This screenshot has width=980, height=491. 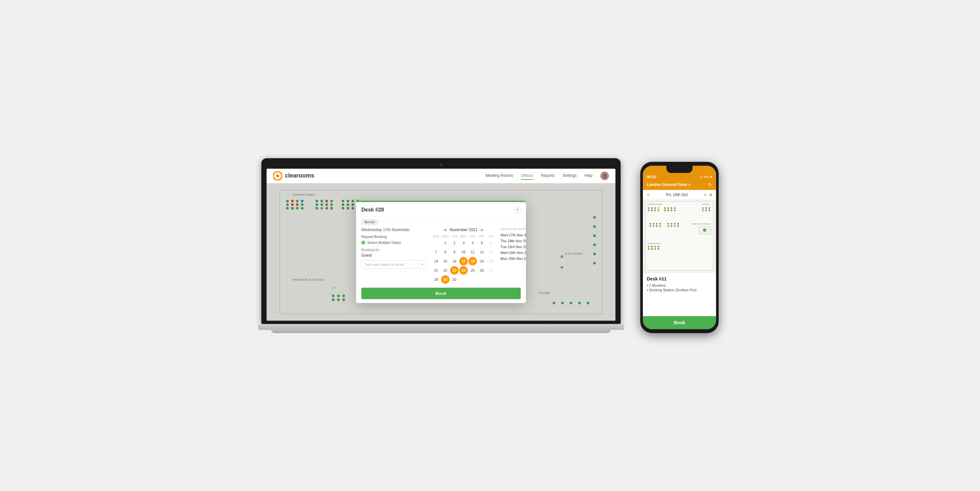 I want to click on calendar-left: Wednesday 17th November Repeat Booking S…, so click(x=394, y=256).